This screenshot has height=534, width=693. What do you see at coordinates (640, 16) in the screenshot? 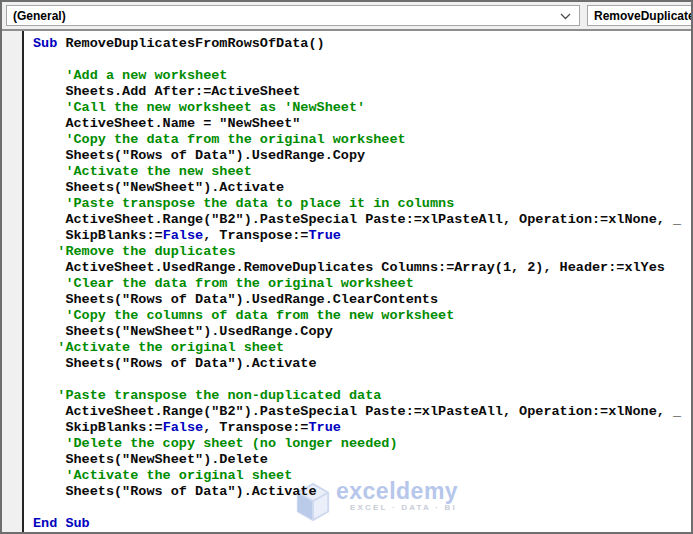
I see `procedure-dropdown: RemoveDuplicatesF` at bounding box center [640, 16].